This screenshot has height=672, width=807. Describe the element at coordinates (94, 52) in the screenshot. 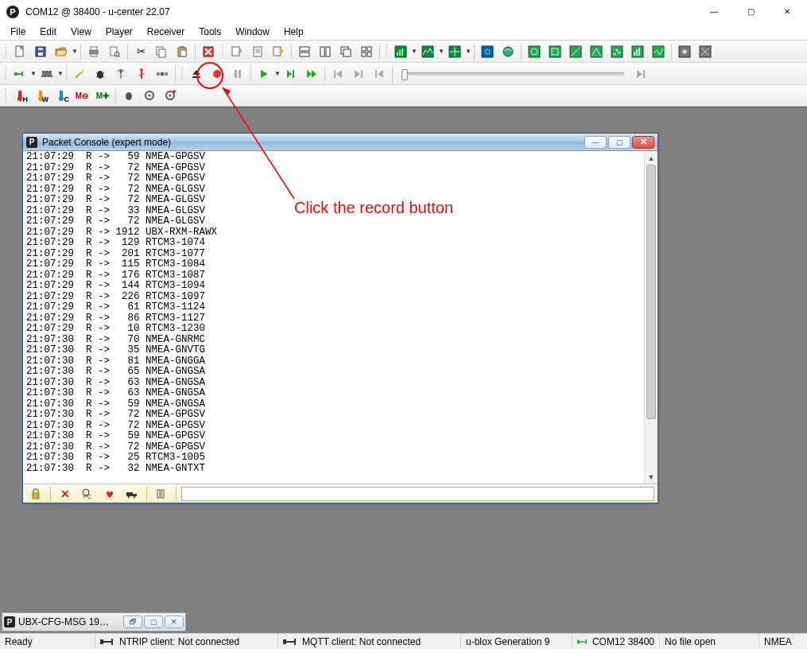

I see `print-button` at that location.